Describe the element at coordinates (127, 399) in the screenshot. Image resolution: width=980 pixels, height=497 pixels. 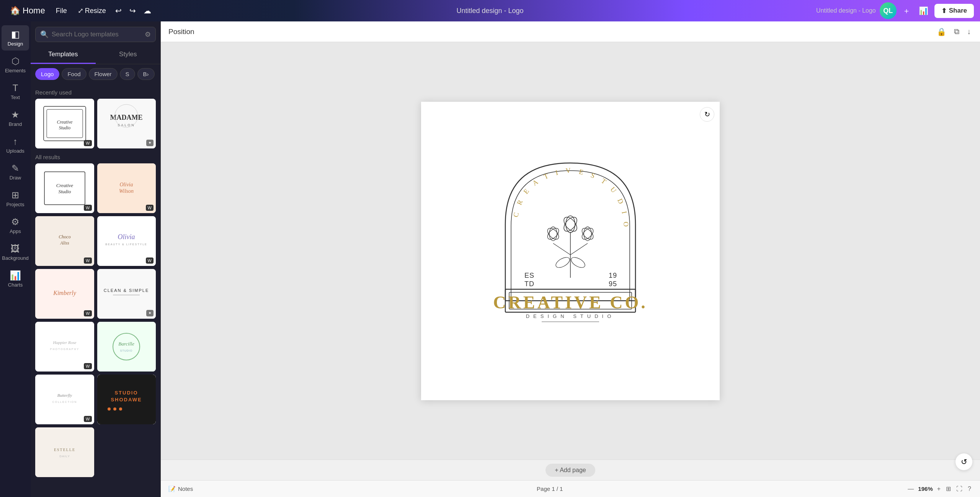
I see `template-studio-shodawe: STUDIO SHODAWE` at that location.